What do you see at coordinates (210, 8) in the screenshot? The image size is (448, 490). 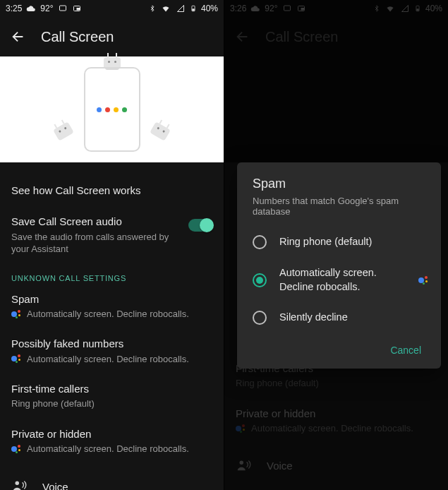 I see `status-battery: 40%` at bounding box center [210, 8].